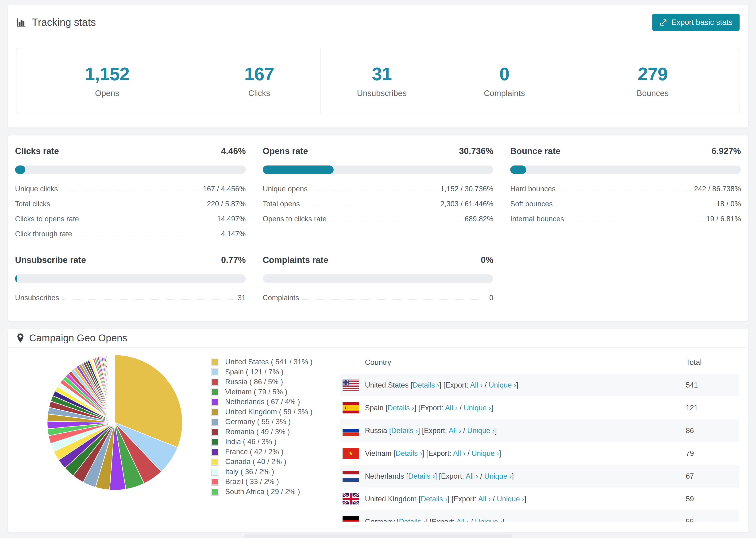 Image resolution: width=756 pixels, height=538 pixels. What do you see at coordinates (378, 219) in the screenshot?
I see `rate-detail-row: Opens to clicks rate689.82%` at bounding box center [378, 219].